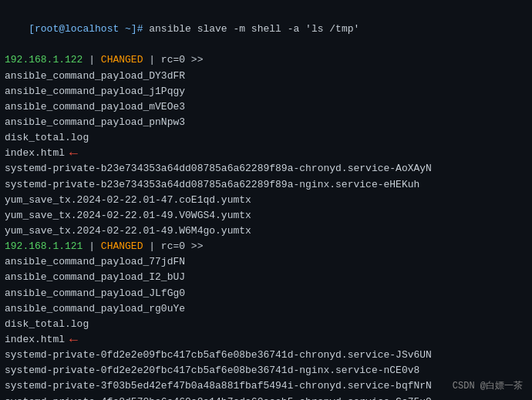  I want to click on file-line-3: ansible_command_payload_mVEOe3, so click(266, 107).